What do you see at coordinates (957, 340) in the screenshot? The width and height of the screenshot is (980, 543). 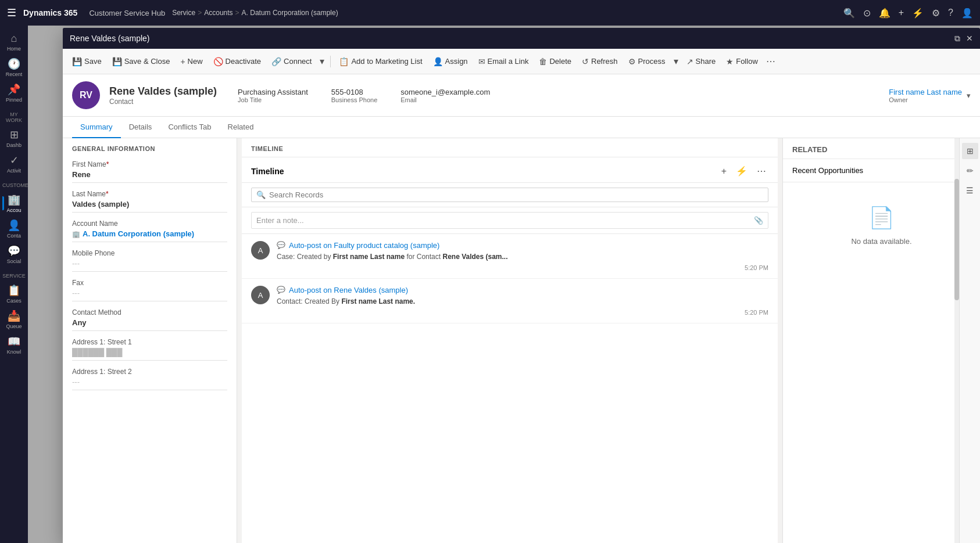 I see `modal-scrollbar` at bounding box center [957, 340].